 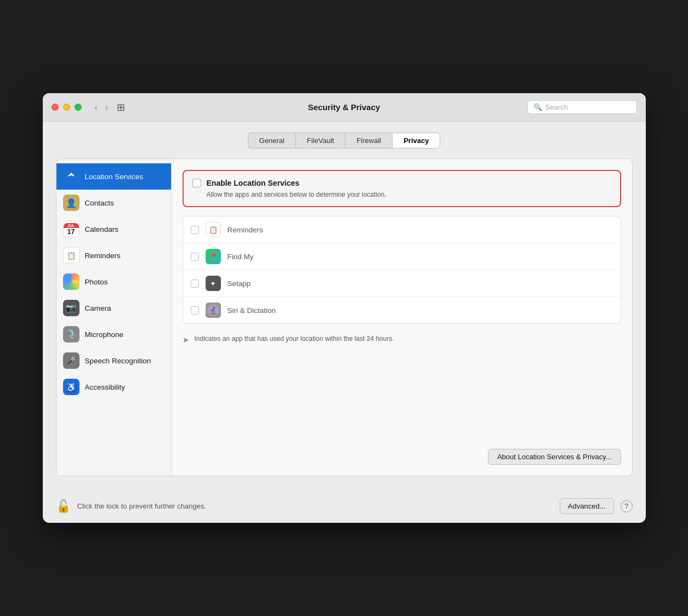 I want to click on sidebar-label-accessibility: Accessibility, so click(x=105, y=387).